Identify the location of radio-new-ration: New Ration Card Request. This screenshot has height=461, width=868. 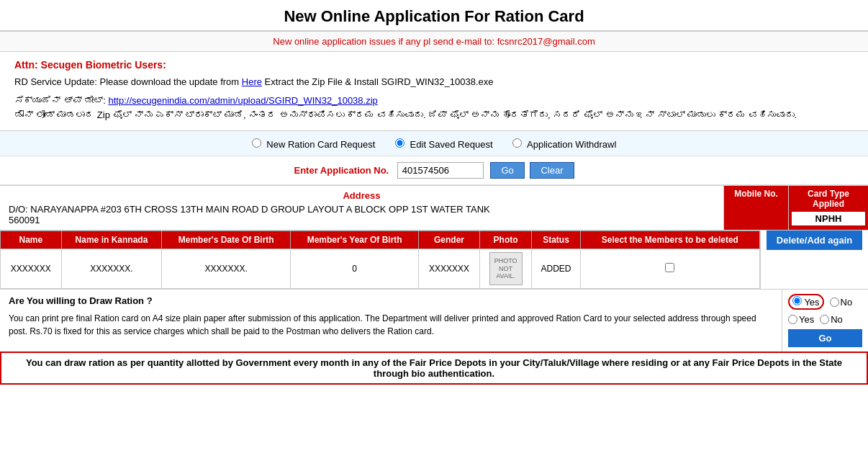
(315, 144).